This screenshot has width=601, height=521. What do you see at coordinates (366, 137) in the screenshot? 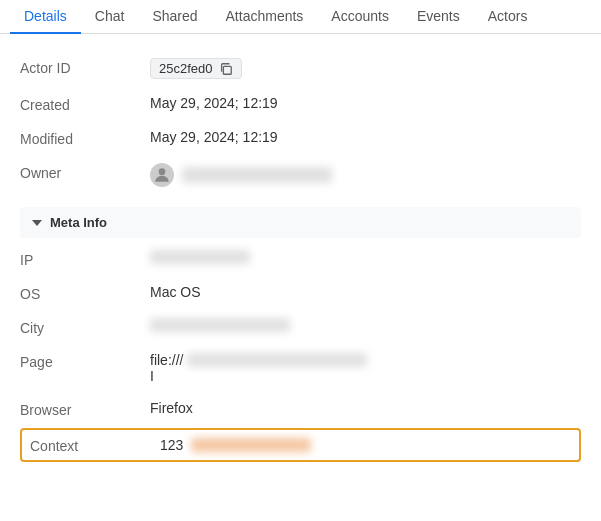
I see `modified-value: May 29, 2024; 12:19` at bounding box center [366, 137].